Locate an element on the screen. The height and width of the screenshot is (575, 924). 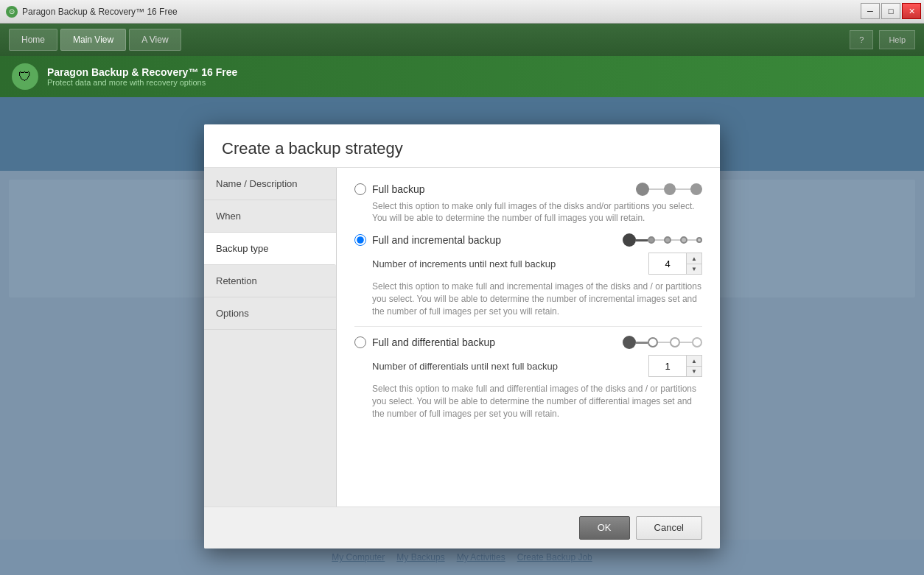
option-full-differential: Full and differential backup is located at coordinates (528, 378).